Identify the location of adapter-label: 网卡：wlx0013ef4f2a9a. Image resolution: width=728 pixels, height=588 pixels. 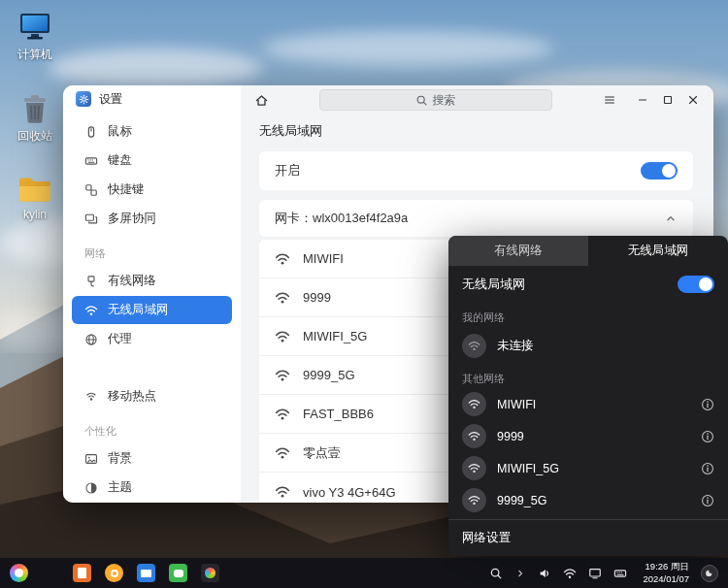
(342, 218).